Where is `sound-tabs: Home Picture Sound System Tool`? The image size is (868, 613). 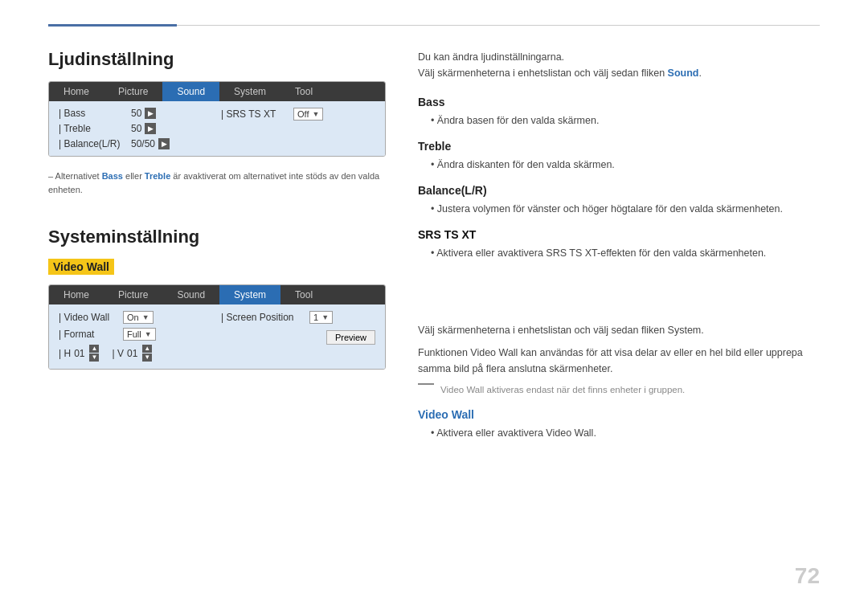 sound-tabs: Home Picture Sound System Tool is located at coordinates (217, 92).